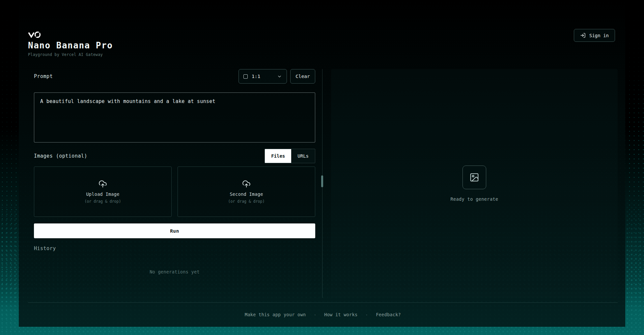 This screenshot has height=335, width=644. What do you see at coordinates (279, 76) in the screenshot?
I see `chevron-down-icon` at bounding box center [279, 76].